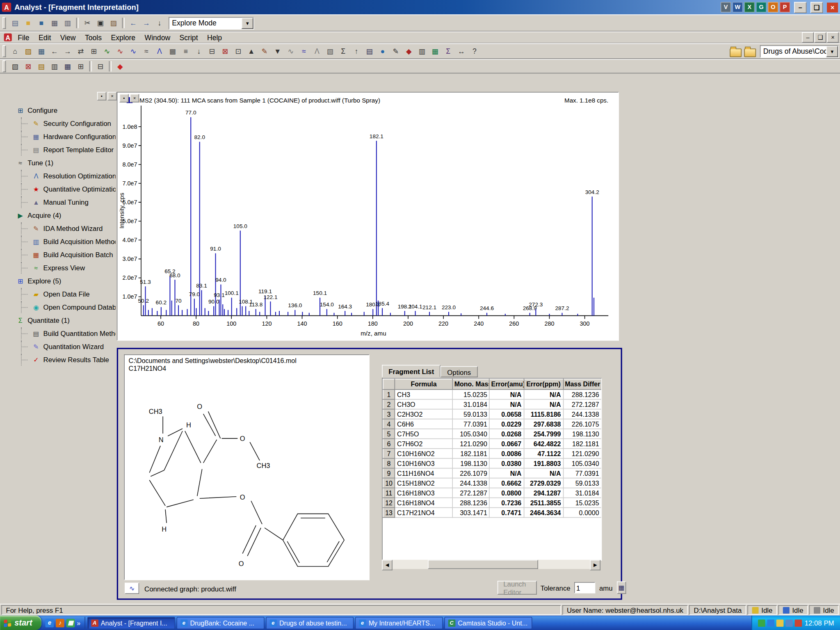  What do you see at coordinates (67, 51) in the screenshot?
I see `forward-icon: →` at bounding box center [67, 51].